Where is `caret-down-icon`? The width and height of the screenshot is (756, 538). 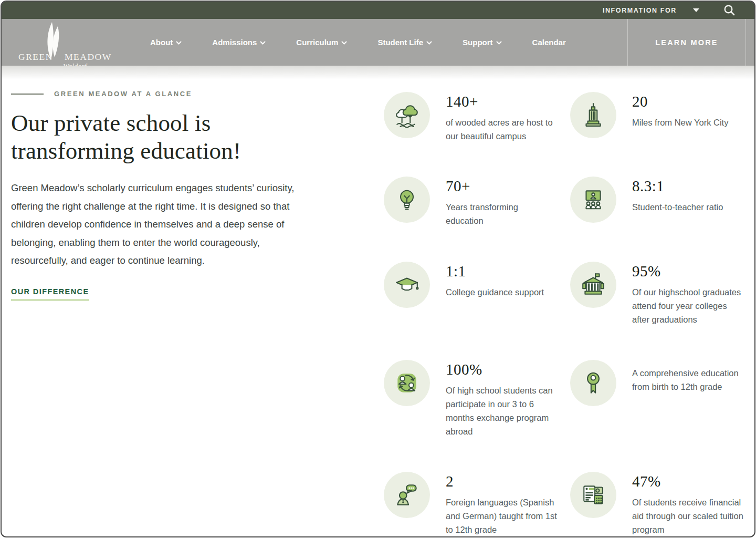
caret-down-icon is located at coordinates (696, 11).